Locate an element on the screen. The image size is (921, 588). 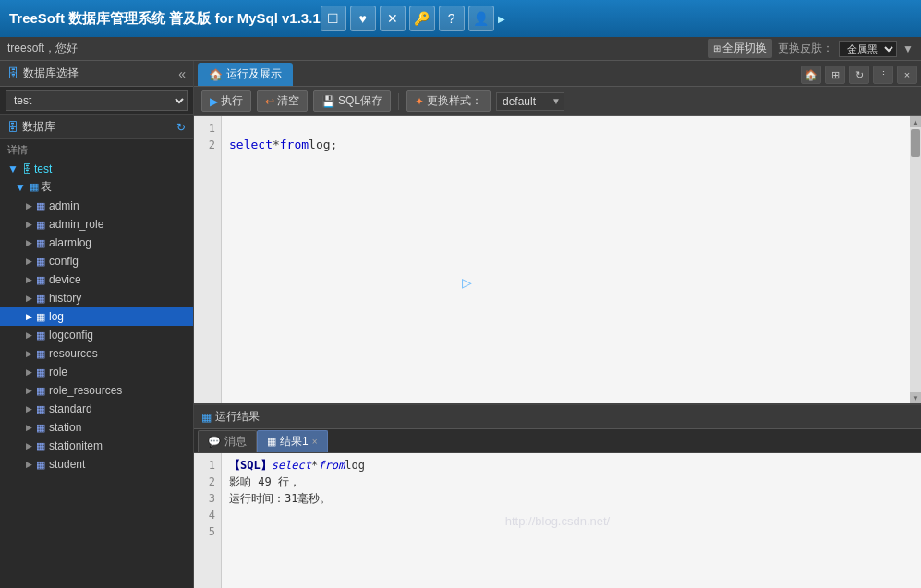
sidebar-collapse-button: « is located at coordinates (182, 74).